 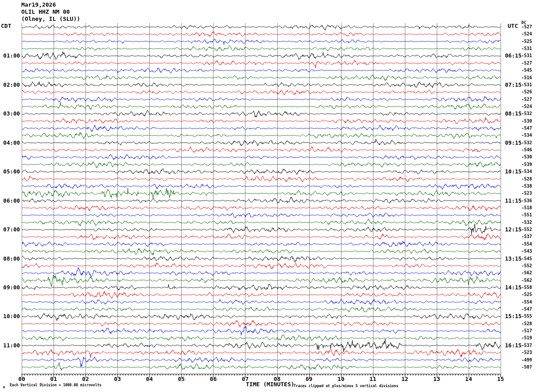 What do you see at coordinates (10, 258) in the screenshot?
I see `cdt-hour-label: 08:00` at bounding box center [10, 258].